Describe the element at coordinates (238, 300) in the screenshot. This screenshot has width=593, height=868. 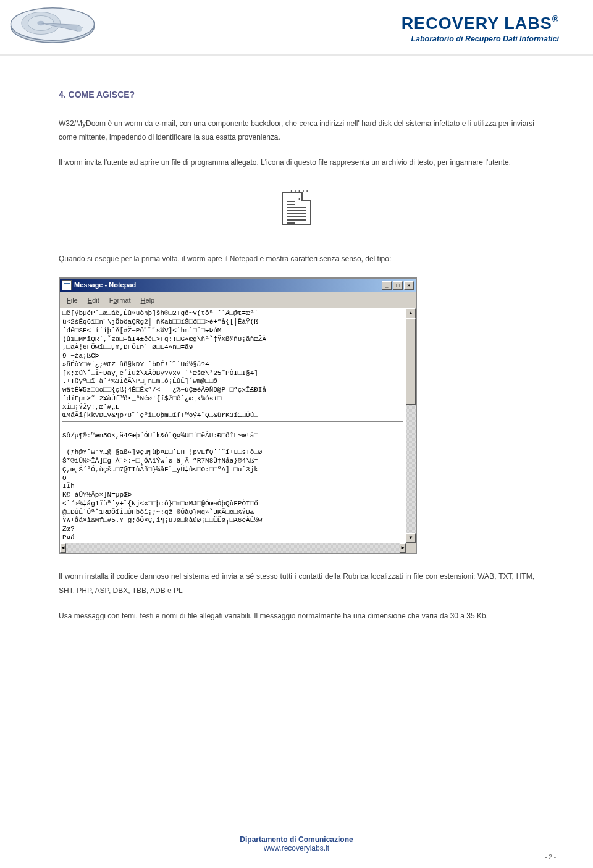
I see `menubar: File Edit Format Help` at that location.